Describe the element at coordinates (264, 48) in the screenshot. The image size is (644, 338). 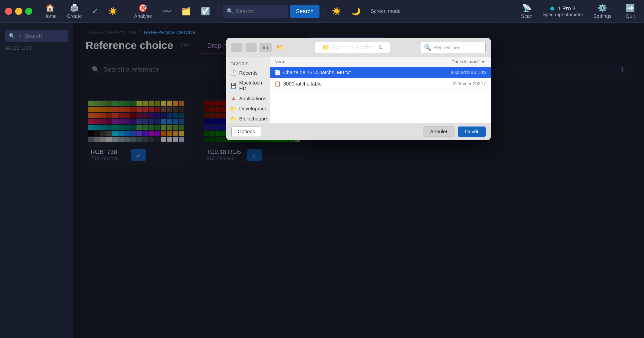
I see `list-view-icon: ≡` at that location.